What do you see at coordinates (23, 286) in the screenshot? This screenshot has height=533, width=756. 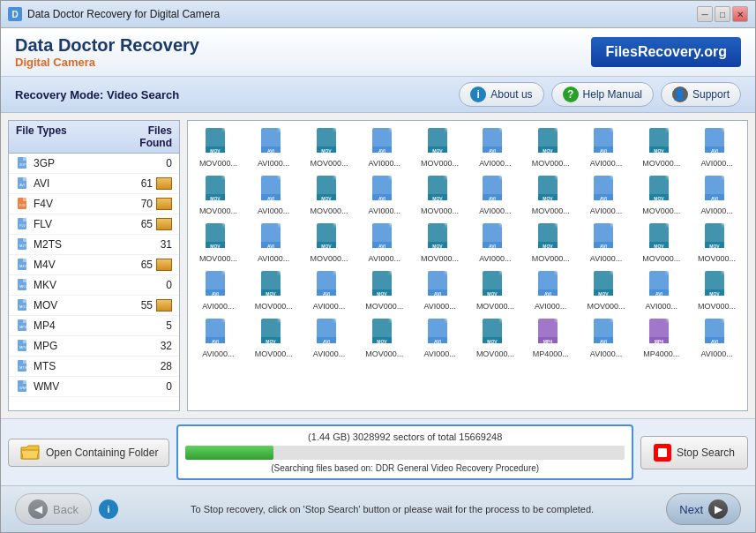 I see `svg-text: MKV` at bounding box center [23, 286].